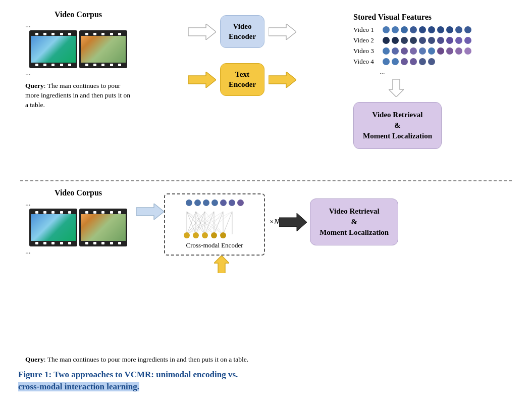 The width and height of the screenshot is (532, 402). Describe the element at coordinates (366, 62) in the screenshot. I see `video-label-4: Video 4` at that location.